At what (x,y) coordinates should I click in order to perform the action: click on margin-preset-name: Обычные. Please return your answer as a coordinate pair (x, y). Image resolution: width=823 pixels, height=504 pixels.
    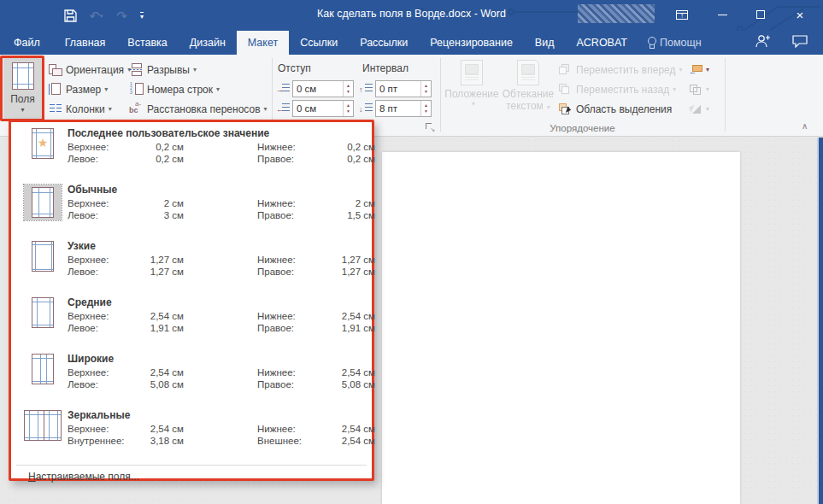
    Looking at the image, I should click on (221, 190).